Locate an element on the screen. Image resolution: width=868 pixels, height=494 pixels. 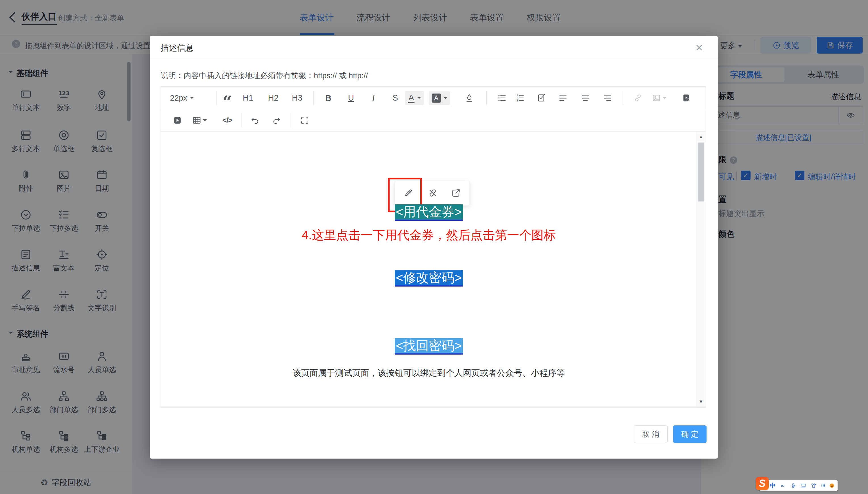
table-icon is located at coordinates (197, 120).